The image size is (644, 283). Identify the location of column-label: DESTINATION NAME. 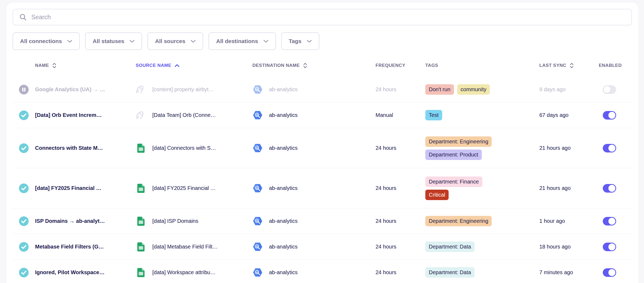
(276, 66).